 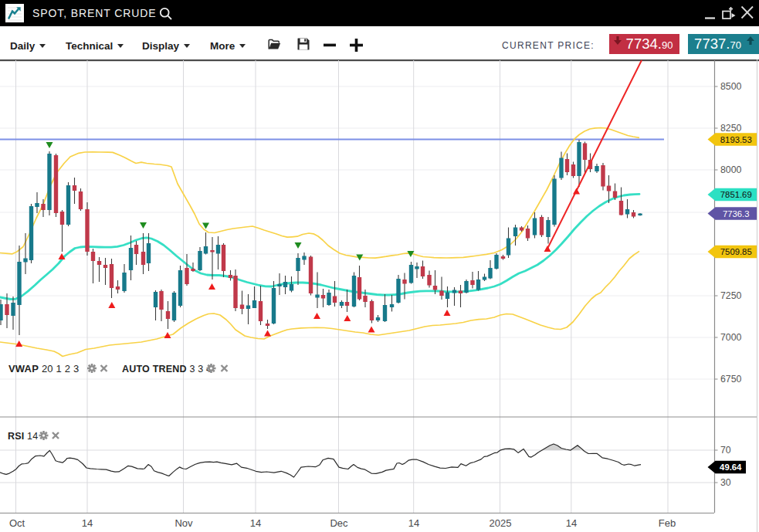 I want to click on svg-text: Dec, so click(x=339, y=524).